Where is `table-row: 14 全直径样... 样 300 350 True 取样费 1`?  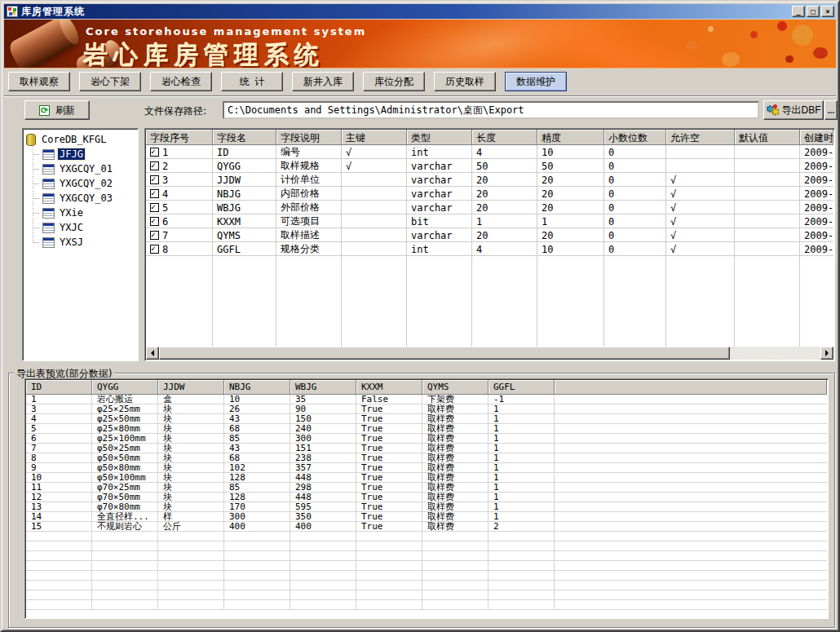
table-row: 14 全直径样... 样 300 350 True 取样费 1 is located at coordinates (427, 517).